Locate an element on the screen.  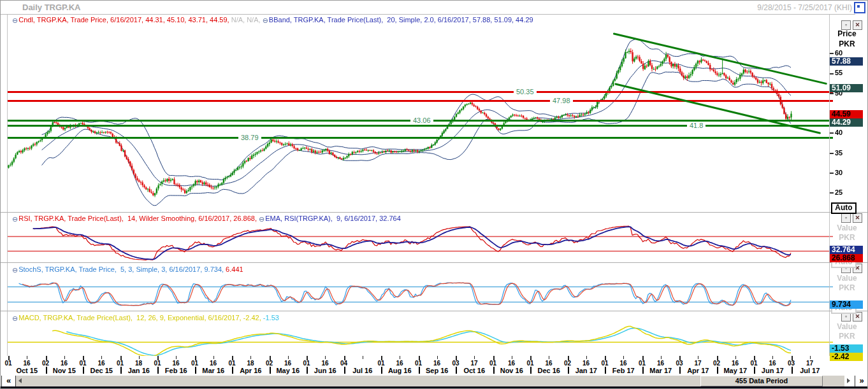
level-label: 41.8 is located at coordinates (696, 126).